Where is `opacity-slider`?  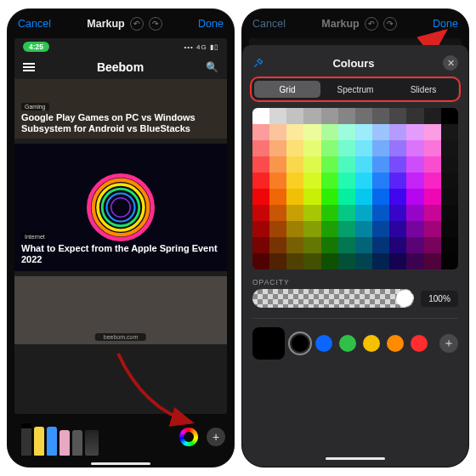 opacity-slider is located at coordinates (333, 298).